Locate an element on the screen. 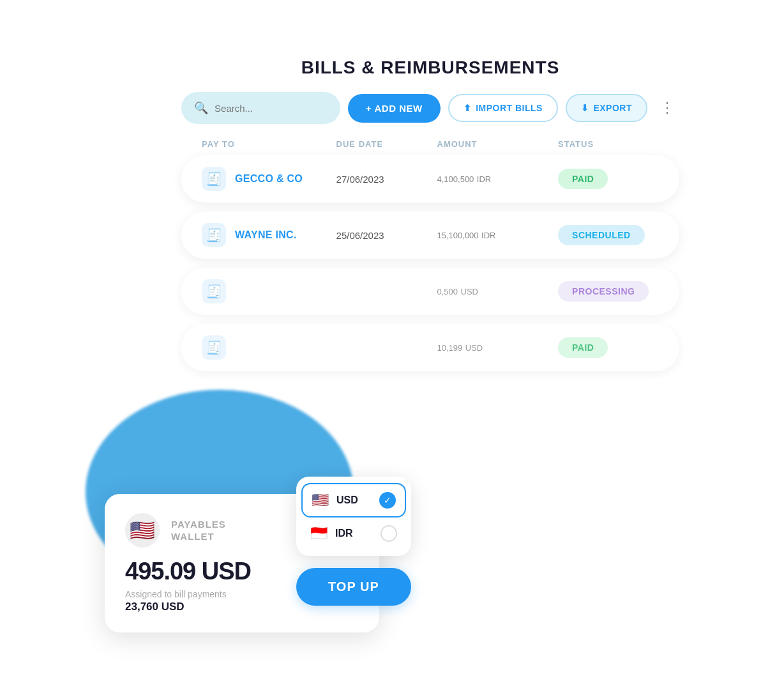  toolbar: 🔍 + ADD NEW ⬆ IMPORT BILLS ⬇ EXPORT ⋮ is located at coordinates (430, 108).